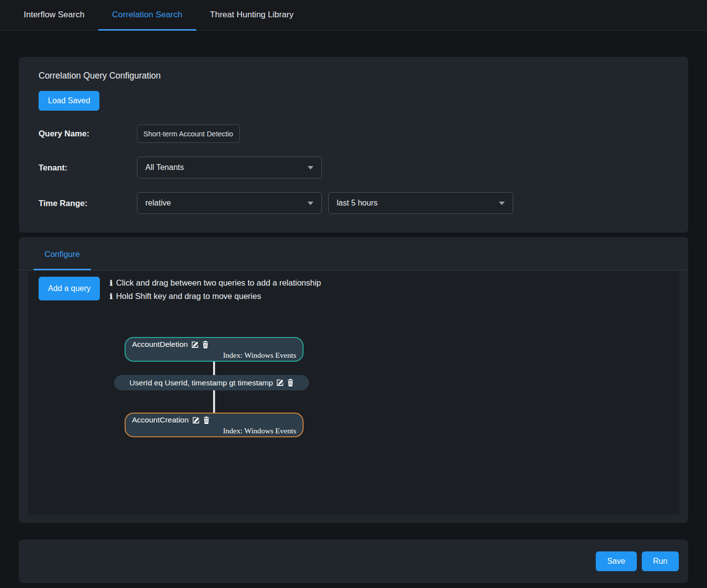 The width and height of the screenshot is (707, 588). I want to click on tab-configure: Configure, so click(62, 254).